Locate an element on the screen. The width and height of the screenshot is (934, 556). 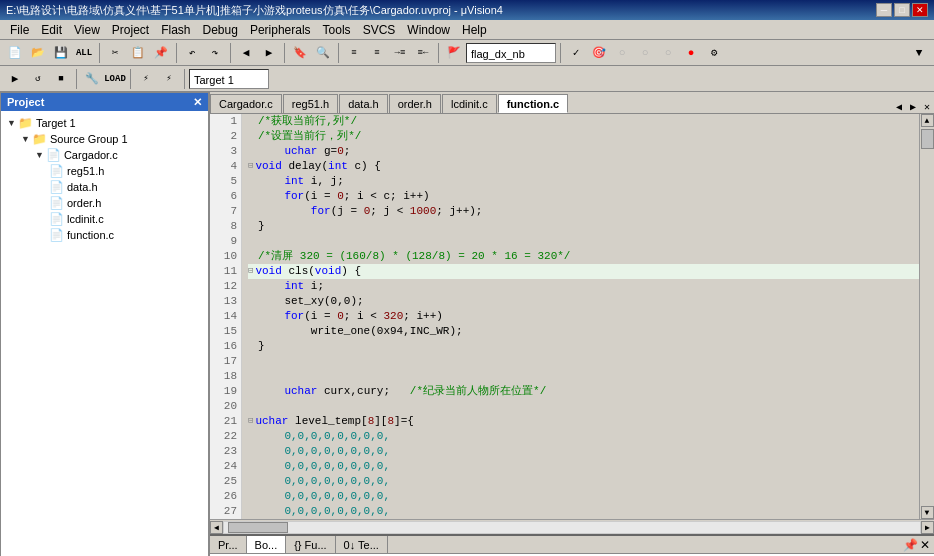
code-line-19: uchar curx,cury; /*纪录当前人物所在位置*/ is located at coordinates (584, 392).